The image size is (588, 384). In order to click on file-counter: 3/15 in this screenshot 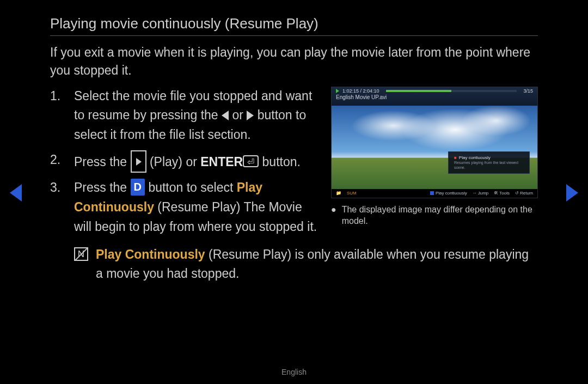, I will do `click(528, 91)`.